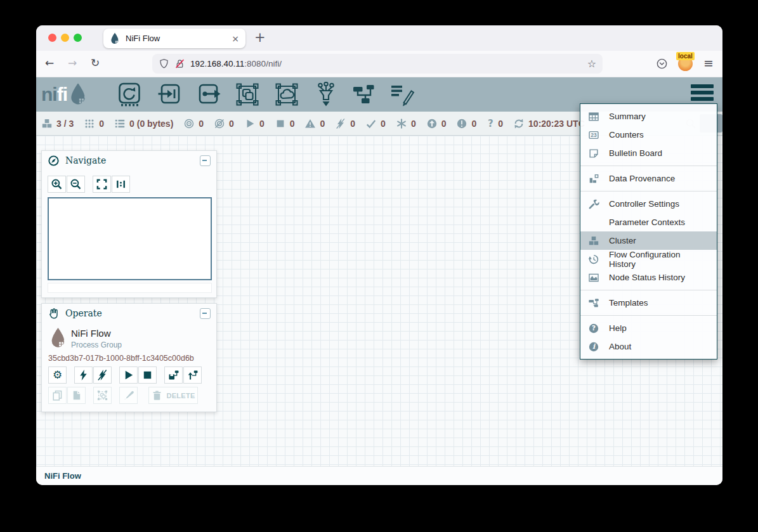 Image resolution: width=758 pixels, height=532 pixels. I want to click on upload-template-icon, so click(193, 375).